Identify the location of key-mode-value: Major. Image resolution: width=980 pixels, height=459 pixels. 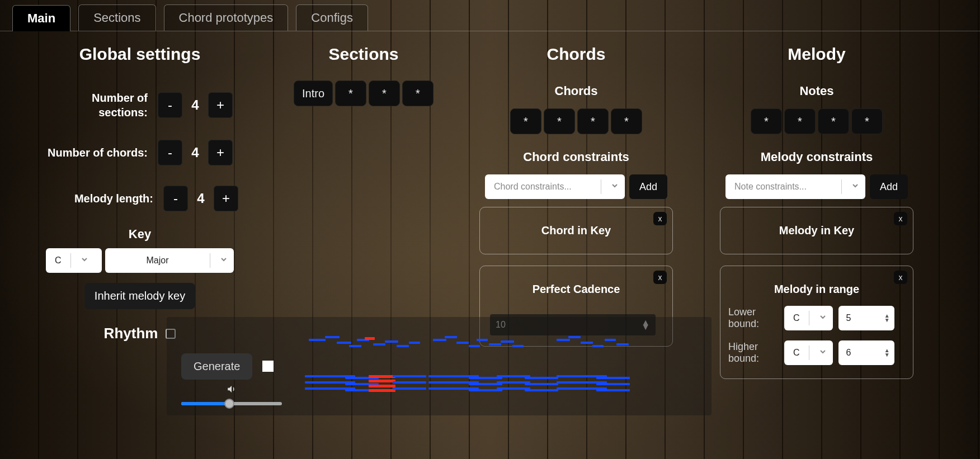
(158, 261).